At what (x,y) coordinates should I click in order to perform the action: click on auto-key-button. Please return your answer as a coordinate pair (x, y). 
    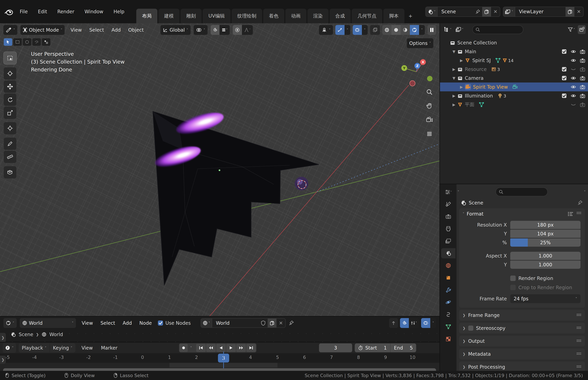
    Looking at the image, I should click on (184, 348).